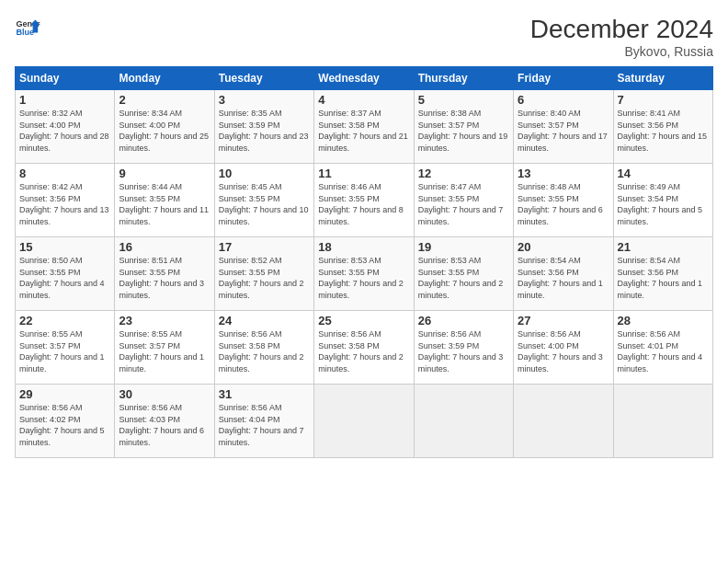 The height and width of the screenshot is (563, 728). I want to click on day-info: Sunrise: 8:56 AMSunset: 4:04 PMDaylight:…, so click(265, 425).